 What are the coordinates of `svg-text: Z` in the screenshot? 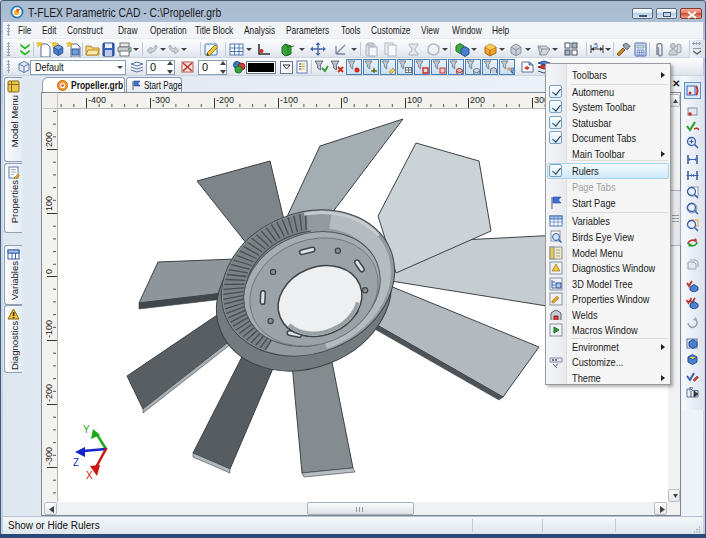 It's located at (76, 462).